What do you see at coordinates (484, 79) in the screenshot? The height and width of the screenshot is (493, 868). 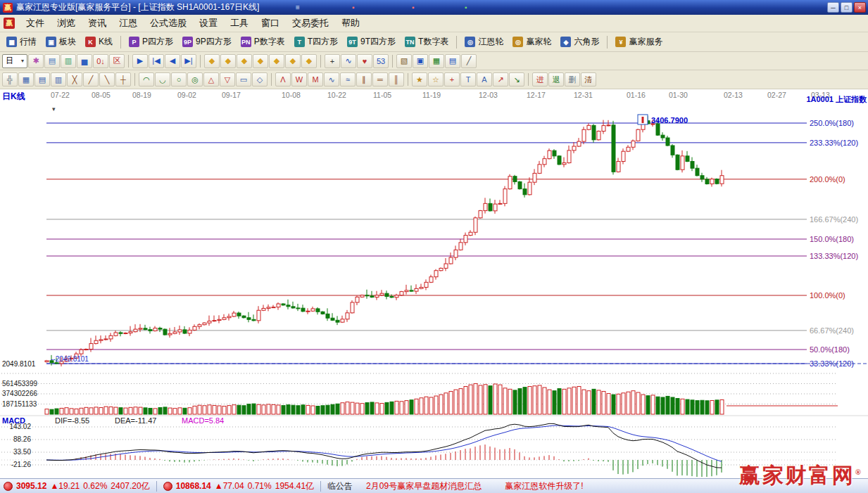 I see `label-tool-button: A` at bounding box center [484, 79].